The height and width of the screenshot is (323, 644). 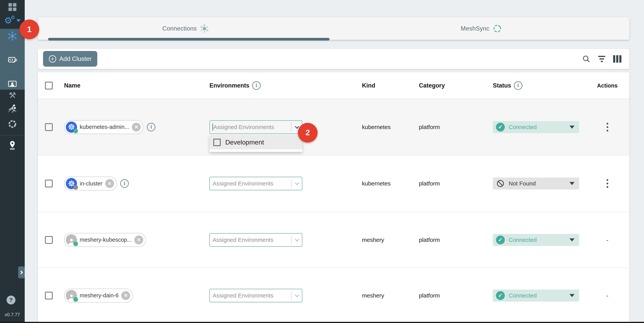 What do you see at coordinates (213, 127) in the screenshot?
I see `text-cursor` at bounding box center [213, 127].